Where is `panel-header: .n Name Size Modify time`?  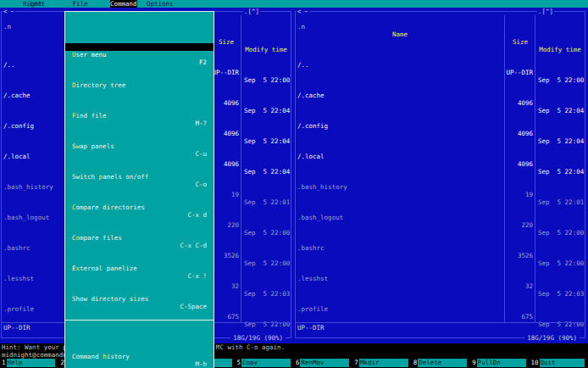 panel-header: .n Name Size Modify time is located at coordinates (441, 19).